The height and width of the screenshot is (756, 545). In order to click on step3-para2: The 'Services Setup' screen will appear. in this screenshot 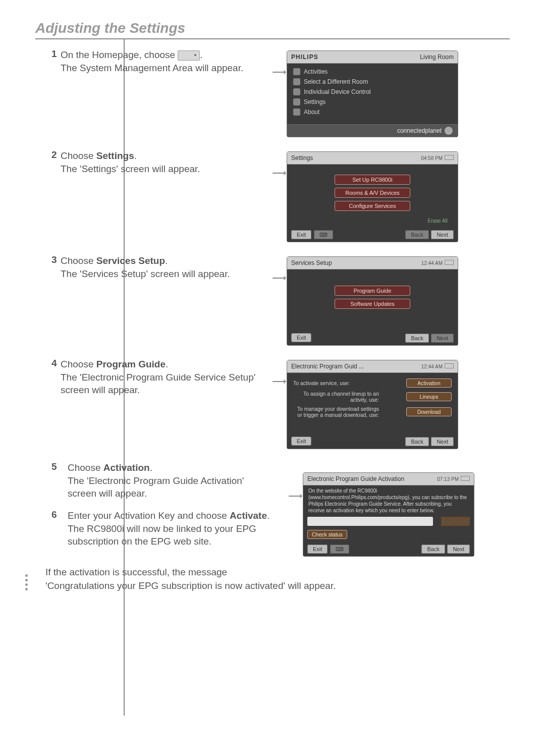, I will do `click(145, 274)`.